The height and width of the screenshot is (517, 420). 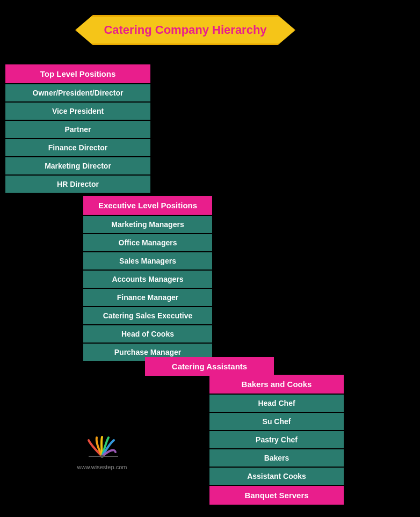 What do you see at coordinates (148, 243) in the screenshot?
I see `list-item: Office Managers` at bounding box center [148, 243].